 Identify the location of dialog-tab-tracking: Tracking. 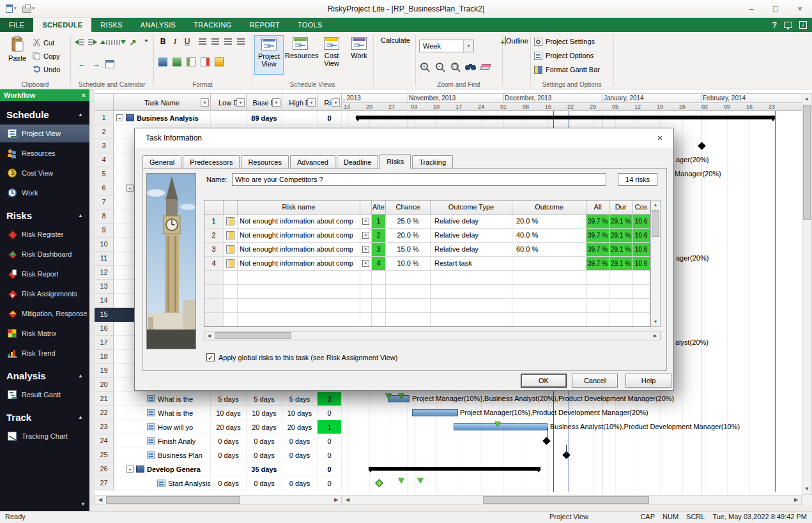
(433, 162).